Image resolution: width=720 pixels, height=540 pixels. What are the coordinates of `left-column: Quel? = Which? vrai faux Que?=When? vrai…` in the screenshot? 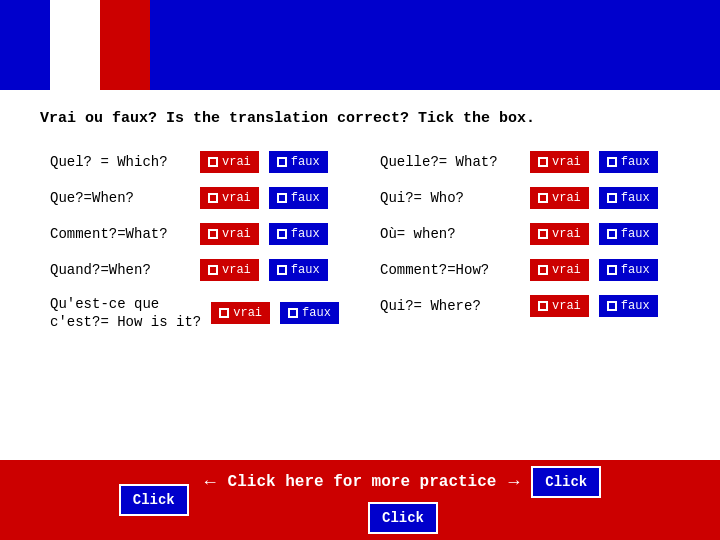 It's located at (195, 243).